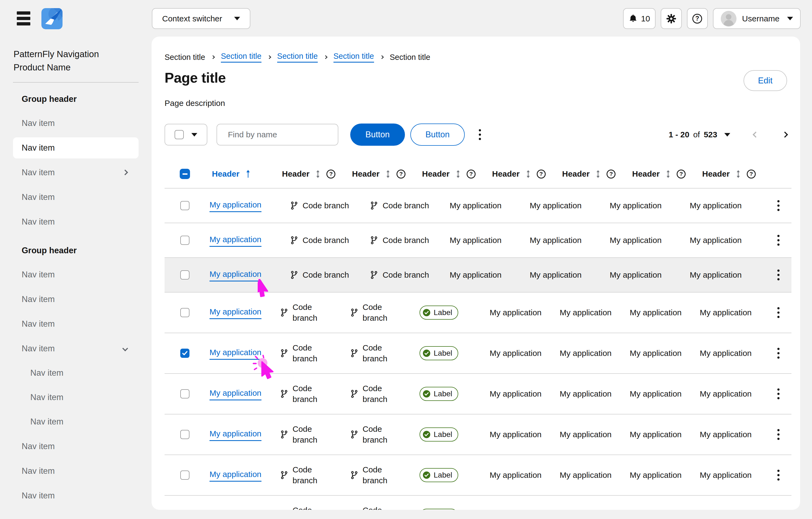  I want to click on pagination-next-button, so click(785, 135).